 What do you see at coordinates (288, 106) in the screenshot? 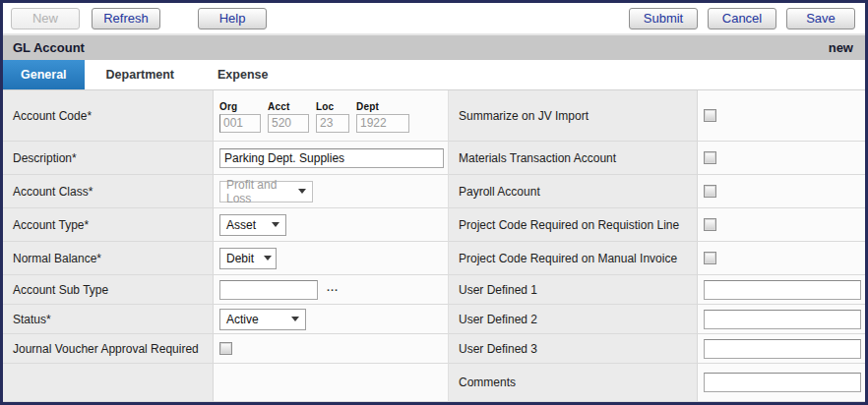
I see `acct-field-label: Acct` at bounding box center [288, 106].